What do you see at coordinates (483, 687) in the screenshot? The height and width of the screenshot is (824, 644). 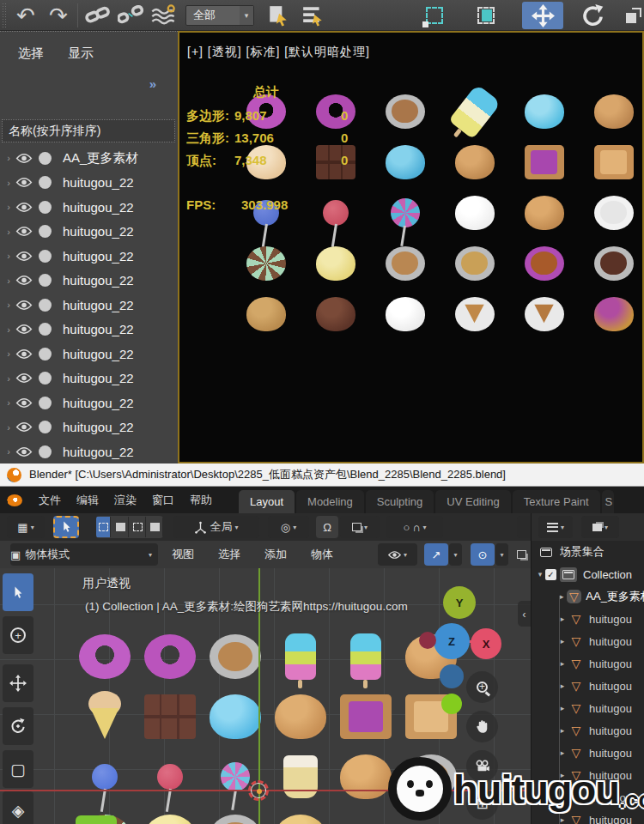 I see `zoom-button` at bounding box center [483, 687].